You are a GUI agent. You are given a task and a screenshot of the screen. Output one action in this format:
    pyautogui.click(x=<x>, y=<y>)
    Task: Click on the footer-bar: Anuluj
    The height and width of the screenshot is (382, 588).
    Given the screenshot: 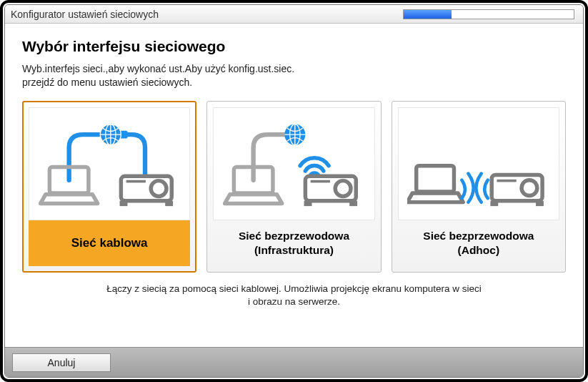 What is the action you would take?
    pyautogui.click(x=294, y=362)
    